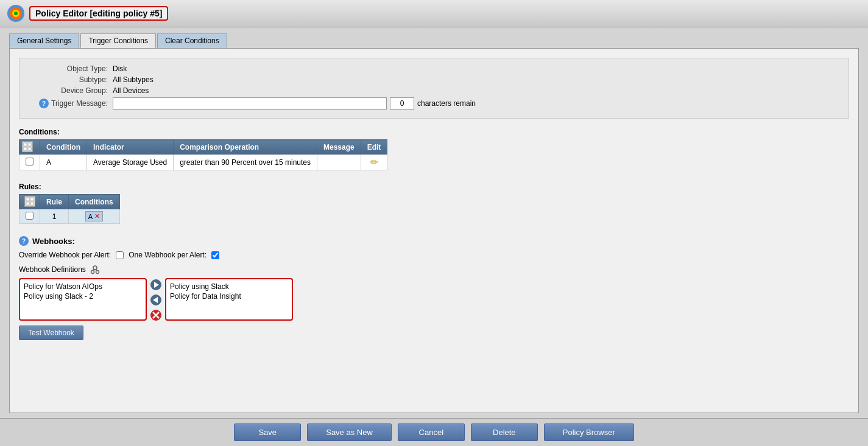 This screenshot has height=446, width=868. Describe the element at coordinates (431, 424) in the screenshot. I see `cancel-button: Cancel` at that location.